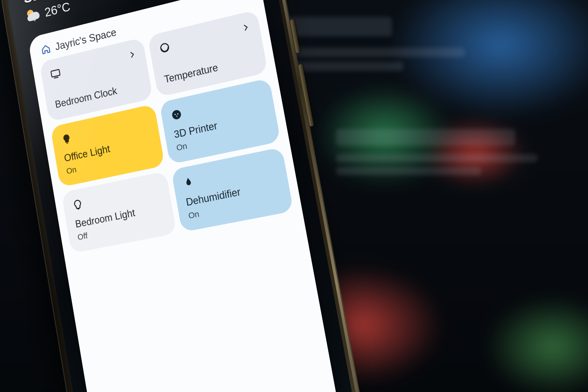 Image resolution: width=588 pixels, height=392 pixels. What do you see at coordinates (57, 10) in the screenshot?
I see `home-temperature-label: 26°C` at bounding box center [57, 10].